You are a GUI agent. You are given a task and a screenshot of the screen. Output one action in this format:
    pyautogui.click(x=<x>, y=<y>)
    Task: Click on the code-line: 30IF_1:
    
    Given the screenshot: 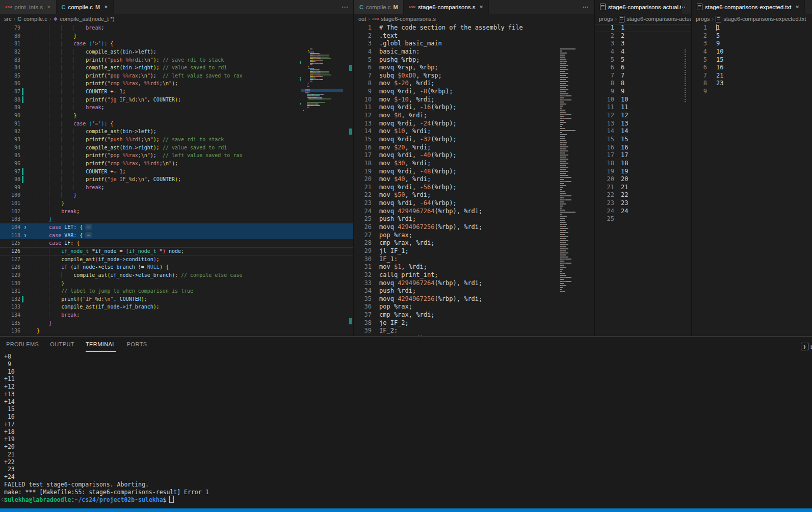 What is the action you would take?
    pyautogui.click(x=474, y=260)
    